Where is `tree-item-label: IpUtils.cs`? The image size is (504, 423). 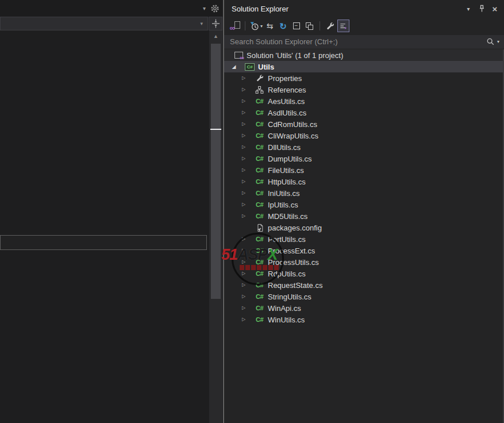
tree-item-label: IpUtils.cs is located at coordinates (283, 205).